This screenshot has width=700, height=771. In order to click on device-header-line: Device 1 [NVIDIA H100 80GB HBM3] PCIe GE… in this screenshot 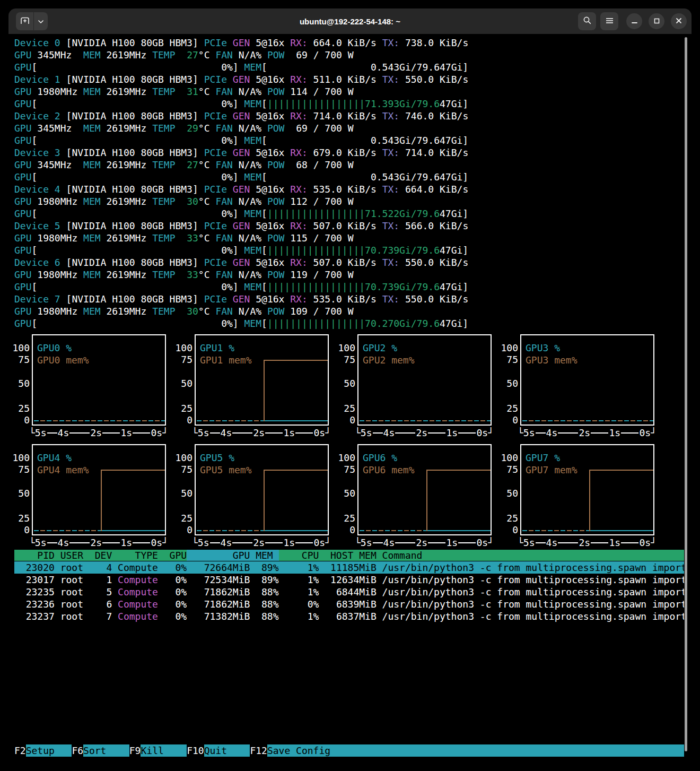, I will do `click(241, 80)`.